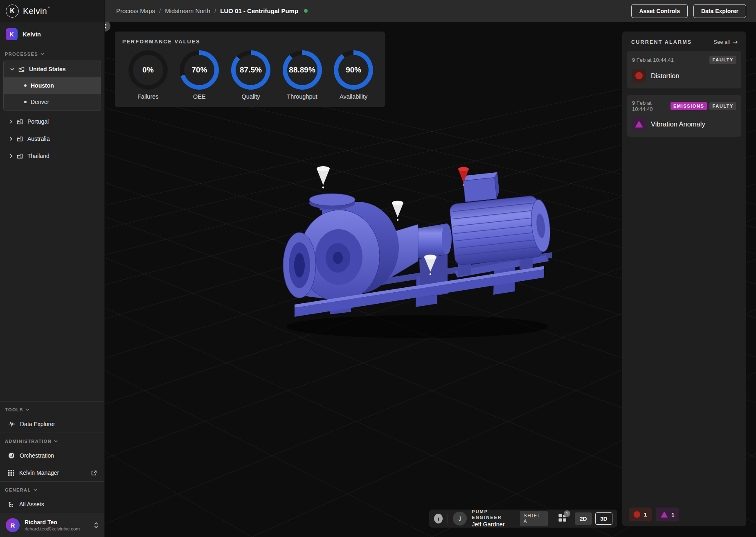 The height and width of the screenshot is (537, 756). What do you see at coordinates (583, 519) in the screenshot?
I see `view-2d-button: 2D` at bounding box center [583, 519].